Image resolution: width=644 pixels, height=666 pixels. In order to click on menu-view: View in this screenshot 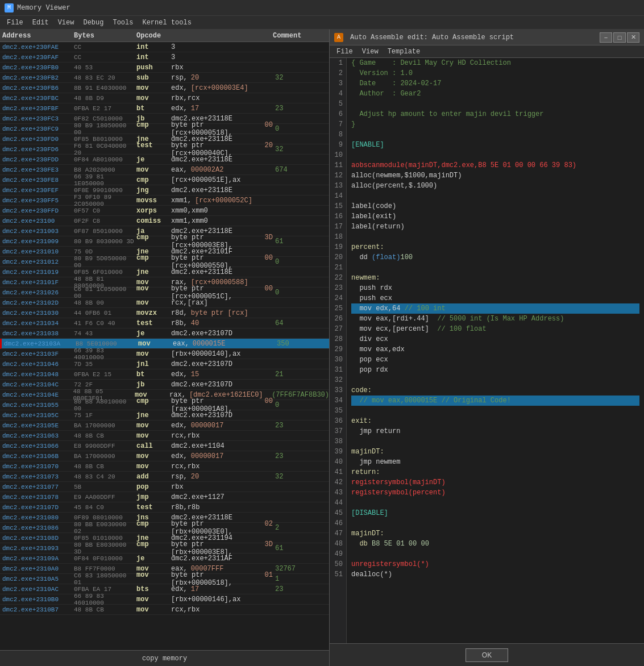, I will do `click(66, 23)`.